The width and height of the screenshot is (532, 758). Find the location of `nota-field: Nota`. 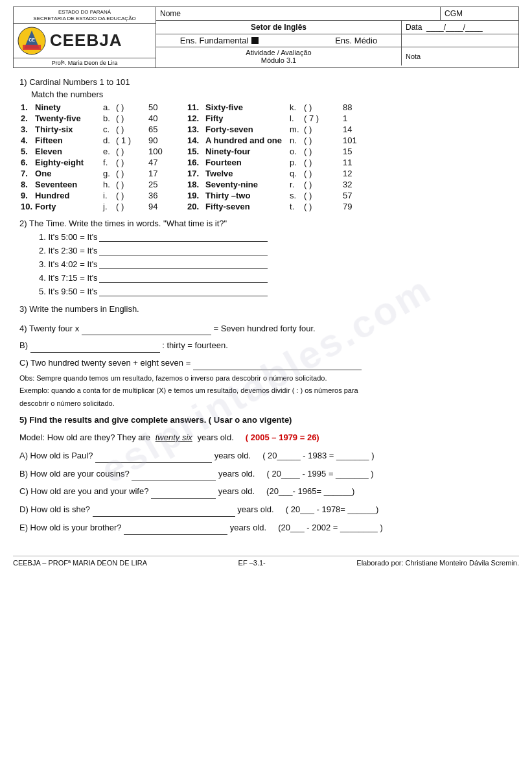

nota-field: Nota is located at coordinates (460, 56).